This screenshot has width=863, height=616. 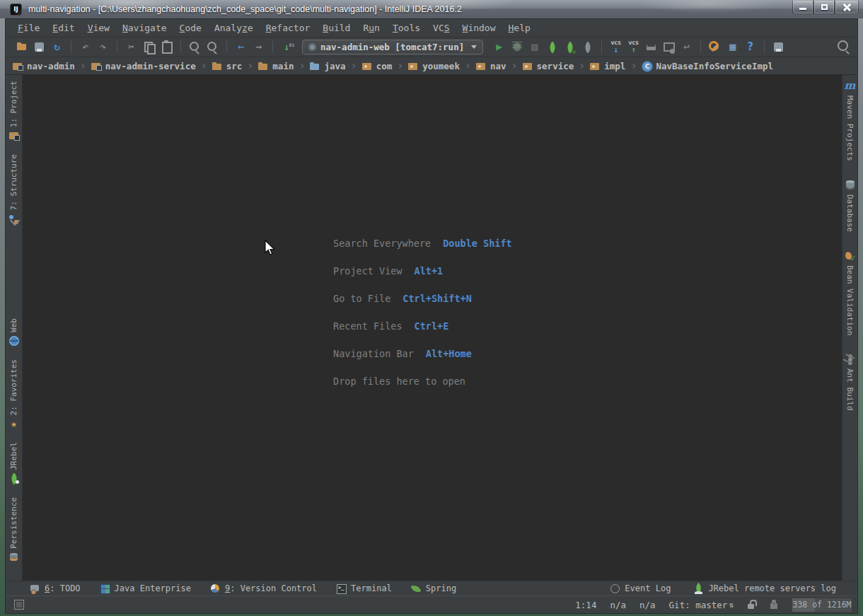 I want to click on breadcrumb-item: youmeek, so click(x=426, y=66).